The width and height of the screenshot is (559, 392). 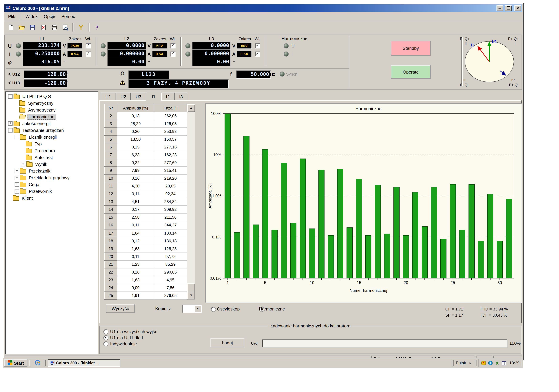 I want to click on tree-label: Typ, so click(x=38, y=144).